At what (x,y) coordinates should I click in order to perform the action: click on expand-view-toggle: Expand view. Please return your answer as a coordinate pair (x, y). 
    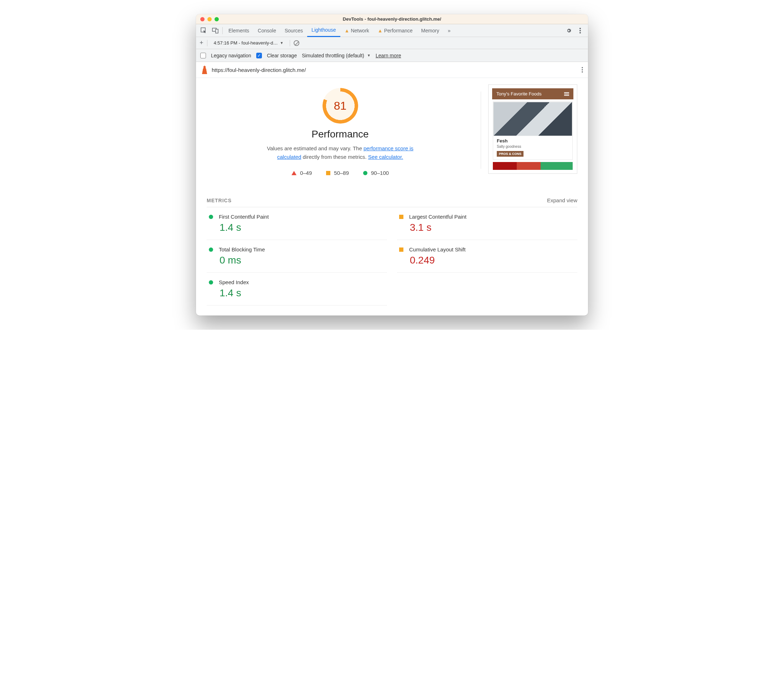
    Looking at the image, I should click on (562, 200).